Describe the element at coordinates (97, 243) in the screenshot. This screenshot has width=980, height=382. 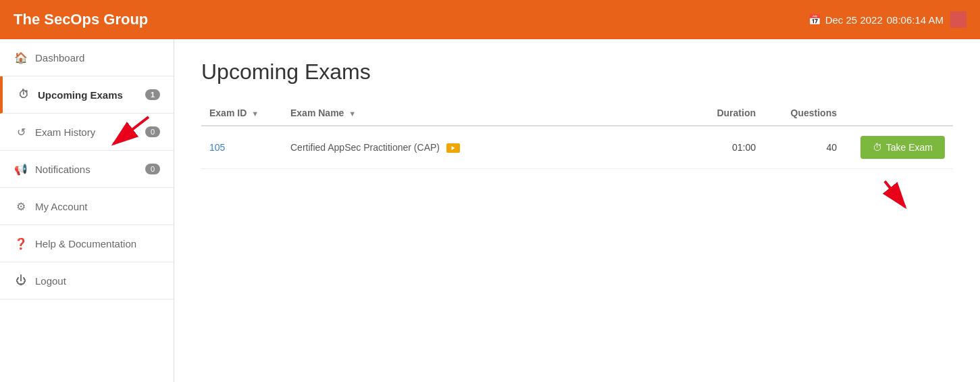
I see `sidebar-label-help-documentation: Help & Documentation` at that location.